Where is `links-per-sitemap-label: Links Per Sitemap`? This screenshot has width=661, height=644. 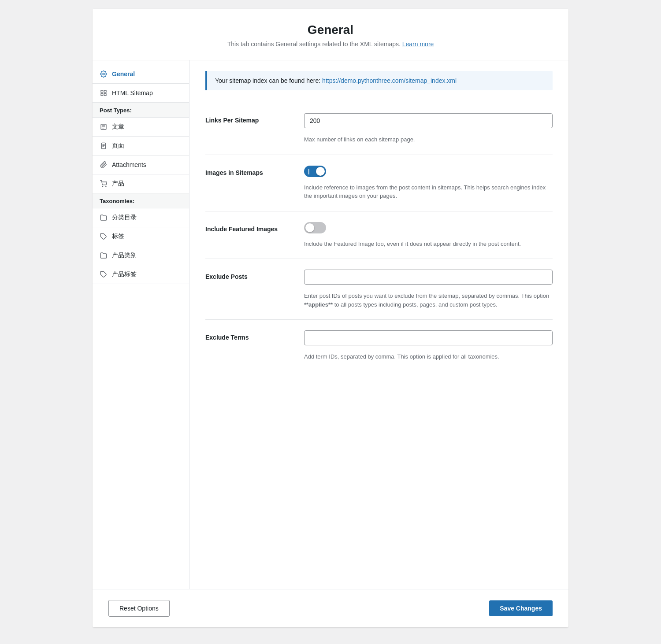
links-per-sitemap-label: Links Per Sitemap is located at coordinates (249, 118).